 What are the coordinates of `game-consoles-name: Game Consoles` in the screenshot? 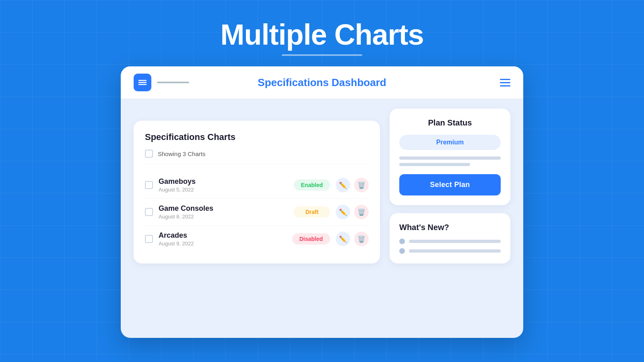 It's located at (223, 208).